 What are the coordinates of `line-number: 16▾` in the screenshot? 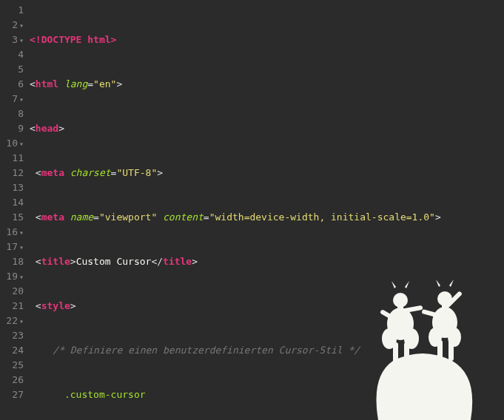 It's located at (13, 232).